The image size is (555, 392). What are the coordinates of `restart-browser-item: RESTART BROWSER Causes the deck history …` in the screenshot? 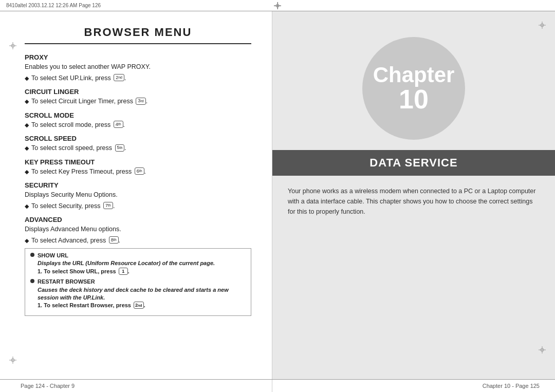 It's located at (138, 294).